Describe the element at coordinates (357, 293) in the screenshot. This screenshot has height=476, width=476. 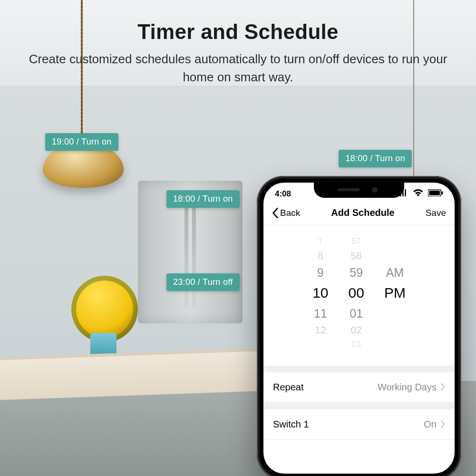
I see `picker-minute-column: 57 58 59 00 01 02 03` at that location.